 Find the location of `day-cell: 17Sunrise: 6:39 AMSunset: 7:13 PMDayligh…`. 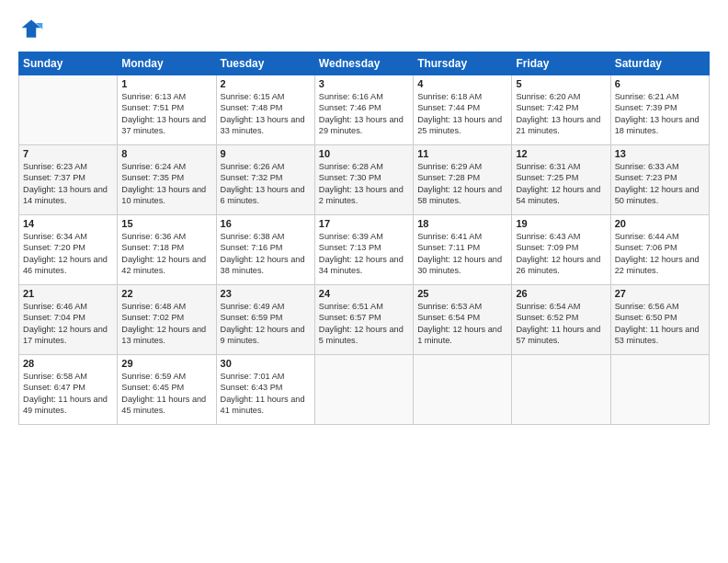

day-cell: 17Sunrise: 6:39 AMSunset: 7:13 PMDayligh… is located at coordinates (364, 250).